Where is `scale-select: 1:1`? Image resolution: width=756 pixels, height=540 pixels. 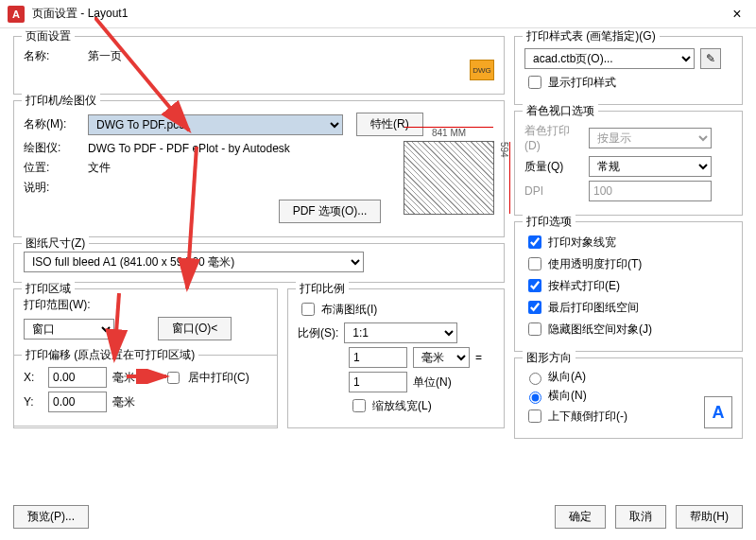 scale-select: 1:1 is located at coordinates (401, 333).